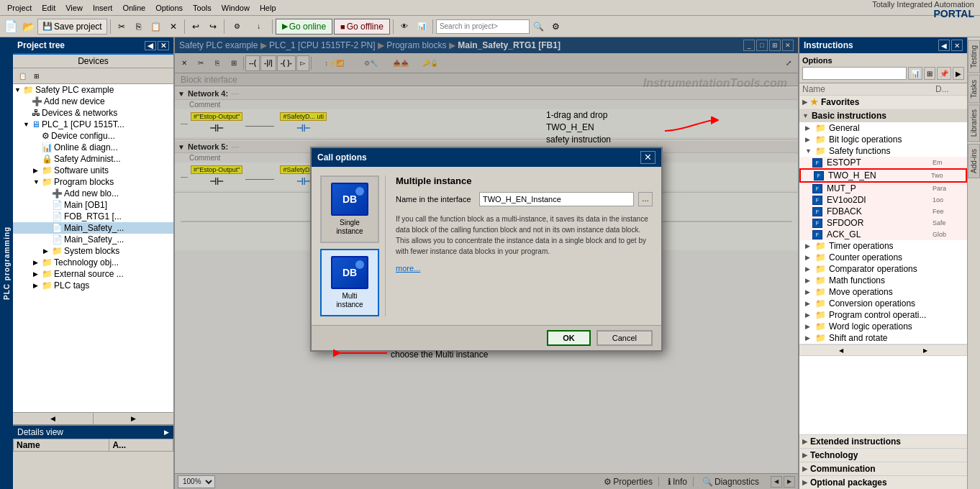 This screenshot has height=489, width=980. I want to click on tree-item: ▼ 🖥 PLC_1 [CPU 1515T..., so click(94, 124).